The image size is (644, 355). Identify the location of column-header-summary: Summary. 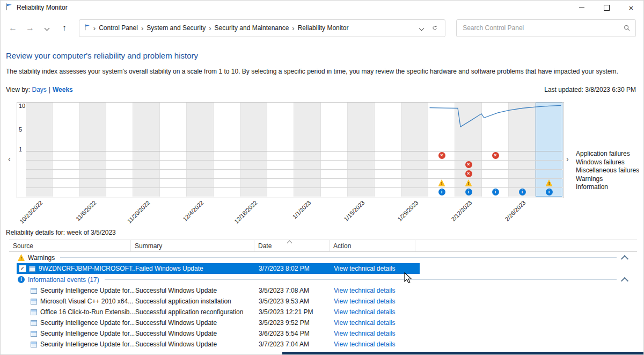
(193, 246).